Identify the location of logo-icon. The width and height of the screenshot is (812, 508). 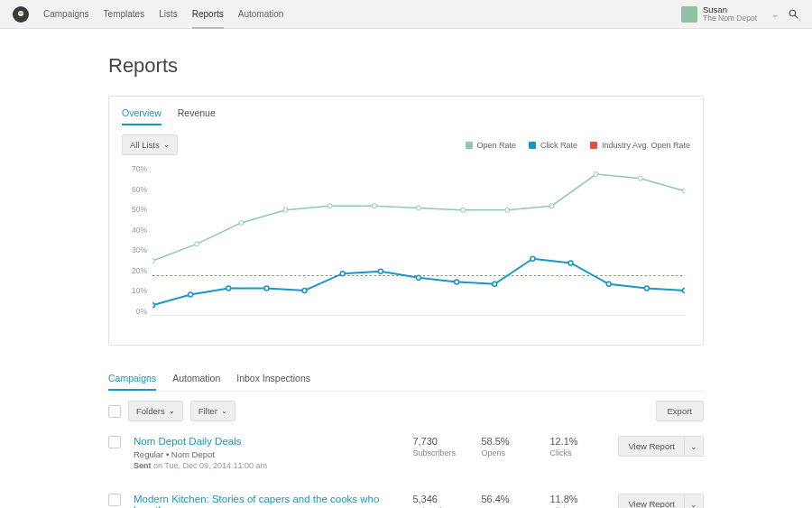
(21, 14).